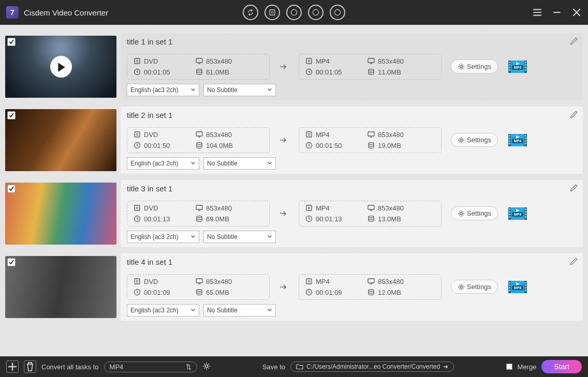 Image resolution: width=588 pixels, height=377 pixels. I want to click on target-info: MP4 853x480 00:01:50 19.0MB, so click(370, 140).